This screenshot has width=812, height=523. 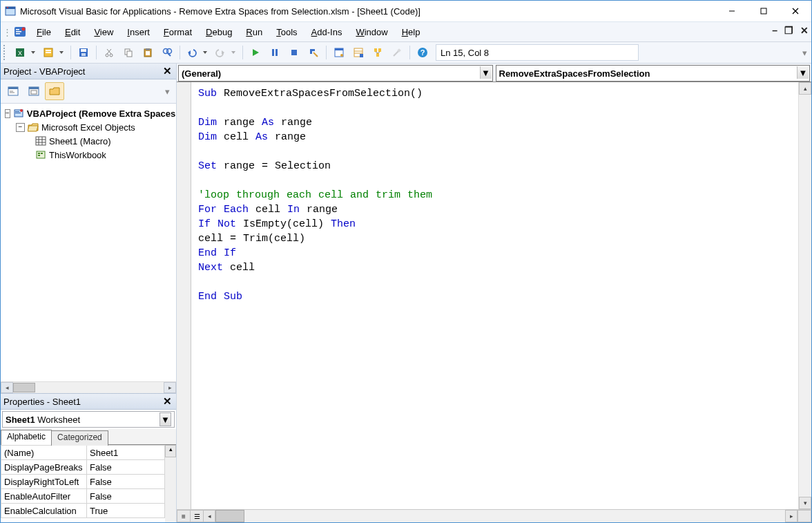 I want to click on menu-insert: Insert, so click(x=138, y=32).